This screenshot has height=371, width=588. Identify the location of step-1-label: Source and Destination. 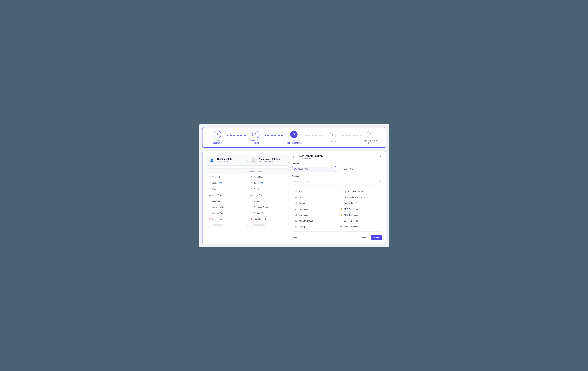
(218, 142).